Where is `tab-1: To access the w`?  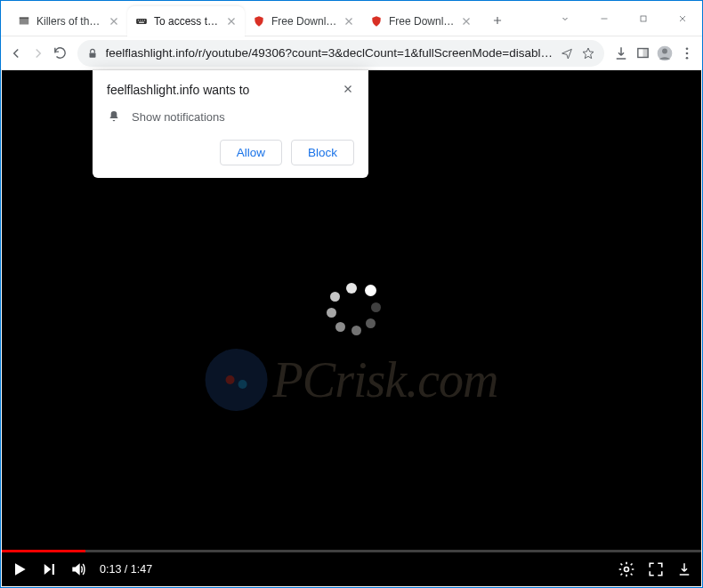
tab-1: To access the w is located at coordinates (186, 21).